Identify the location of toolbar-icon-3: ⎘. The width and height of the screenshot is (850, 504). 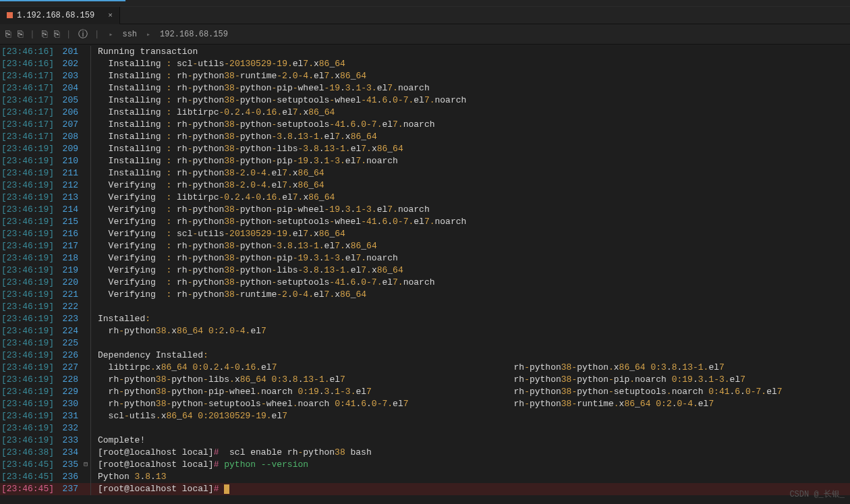
(45, 34).